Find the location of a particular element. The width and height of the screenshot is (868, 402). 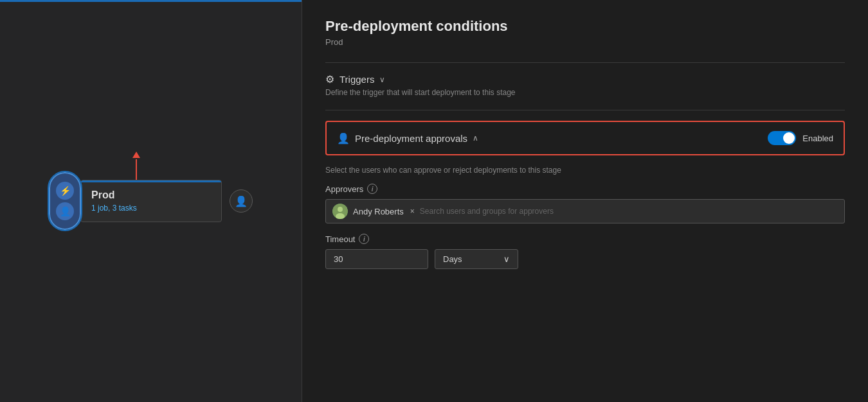

stage-meta: 1 job, 3 tasks is located at coordinates (151, 208).